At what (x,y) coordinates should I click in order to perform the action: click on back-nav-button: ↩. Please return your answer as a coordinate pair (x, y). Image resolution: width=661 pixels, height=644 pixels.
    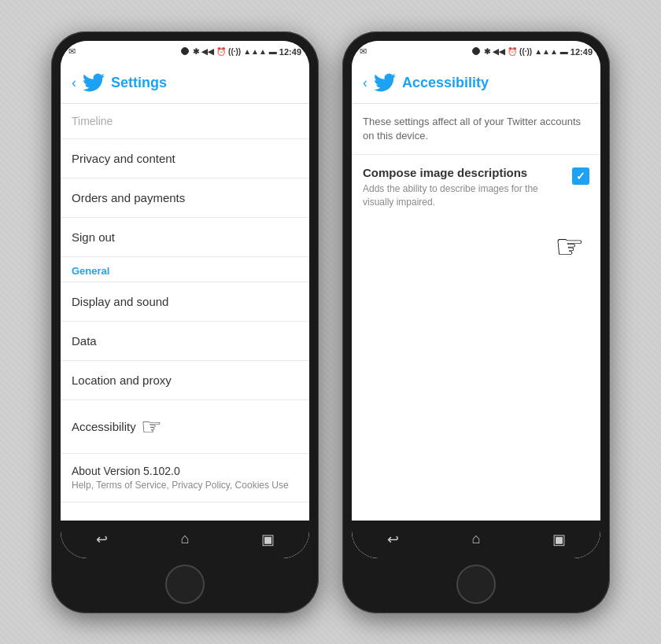
    Looking at the image, I should click on (102, 539).